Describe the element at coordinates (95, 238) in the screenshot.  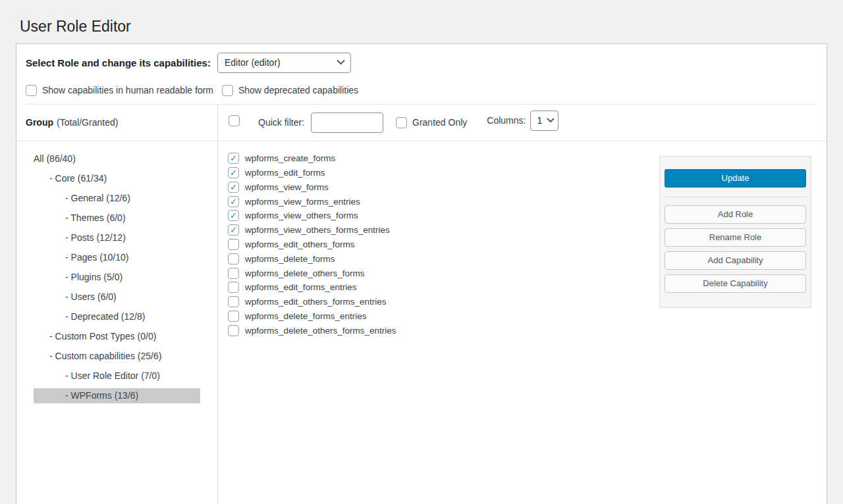
I see `group-tree-item-label: - Posts (12/12)` at that location.